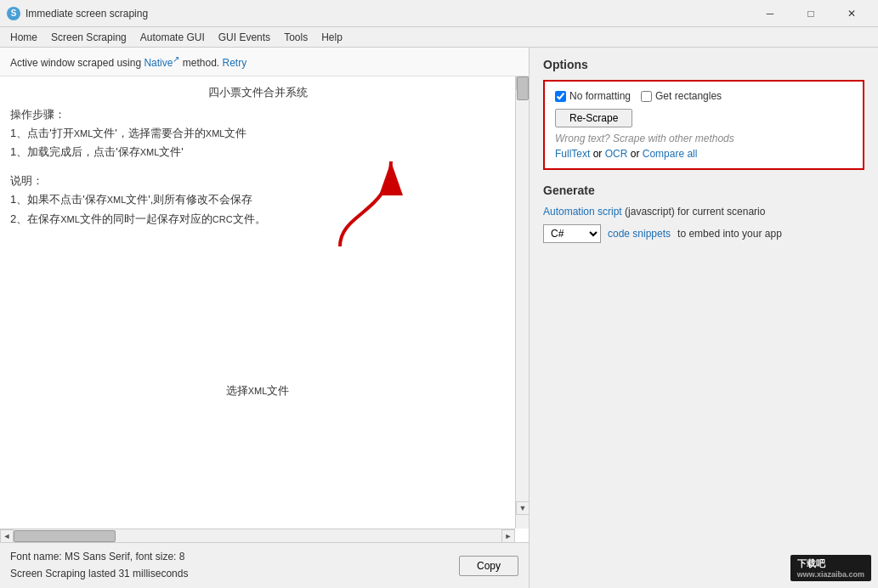 The height and width of the screenshot is (588, 878). What do you see at coordinates (296, 37) in the screenshot?
I see `menu-tools: Tools` at bounding box center [296, 37].